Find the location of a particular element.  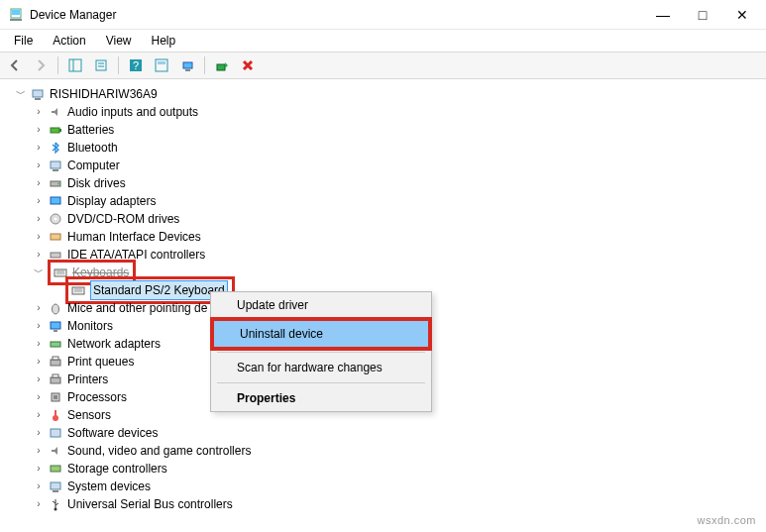

context-menu: Update driver Uninstall device Scan for … is located at coordinates (321, 352).